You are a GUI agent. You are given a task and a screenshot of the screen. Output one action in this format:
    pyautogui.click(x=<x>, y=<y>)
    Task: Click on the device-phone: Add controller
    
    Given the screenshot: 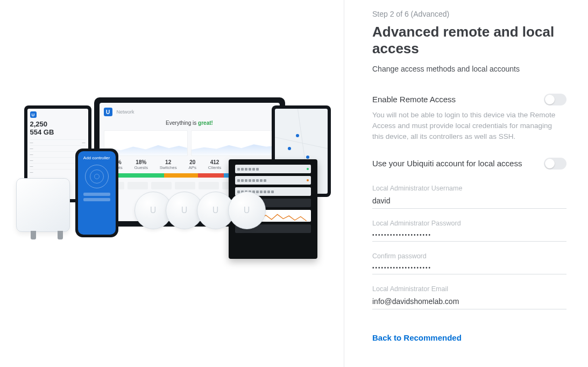 What is the action you would take?
    pyautogui.click(x=97, y=193)
    